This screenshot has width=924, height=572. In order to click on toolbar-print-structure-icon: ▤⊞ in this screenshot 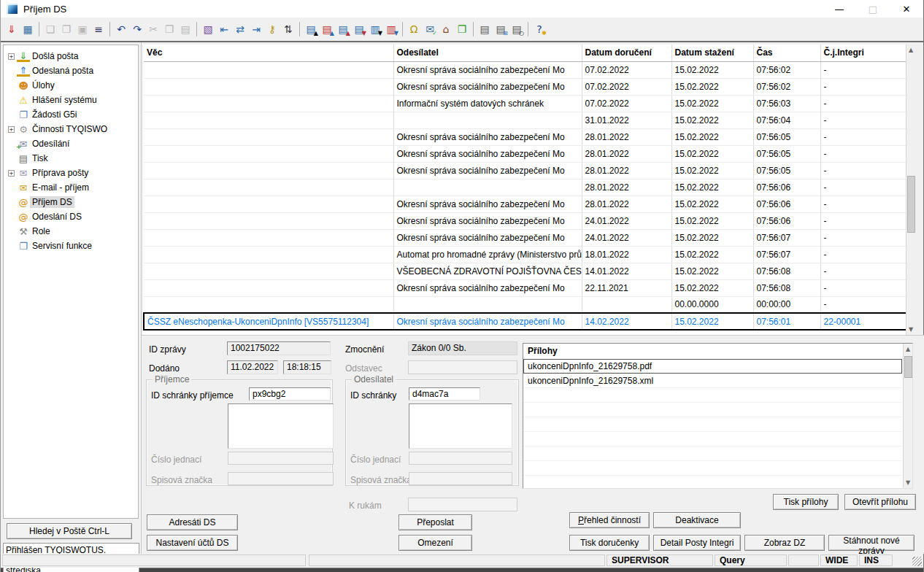, I will do `click(501, 29)`.